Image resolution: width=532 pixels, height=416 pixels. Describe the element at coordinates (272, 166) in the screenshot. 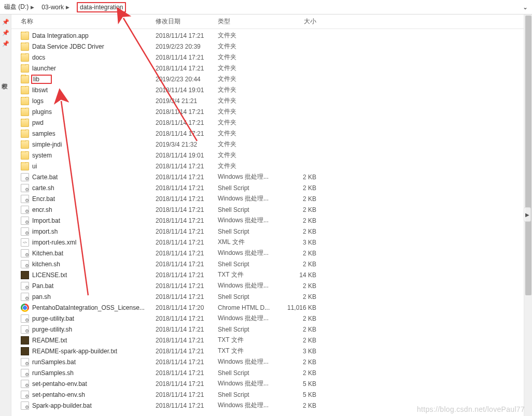

I see `file-row: ui2018/11/14 17:21文件夹` at that location.